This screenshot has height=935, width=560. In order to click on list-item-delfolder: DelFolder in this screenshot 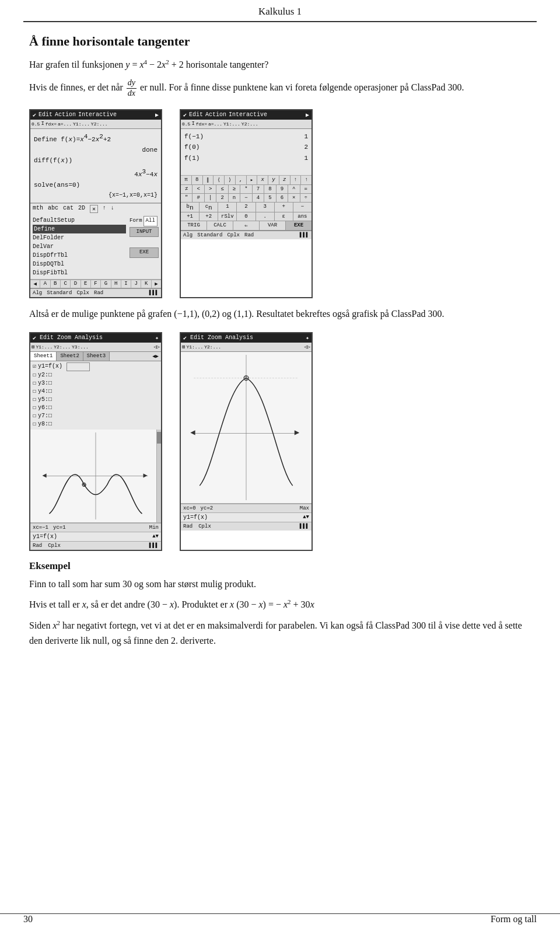, I will do `click(79, 238)`.